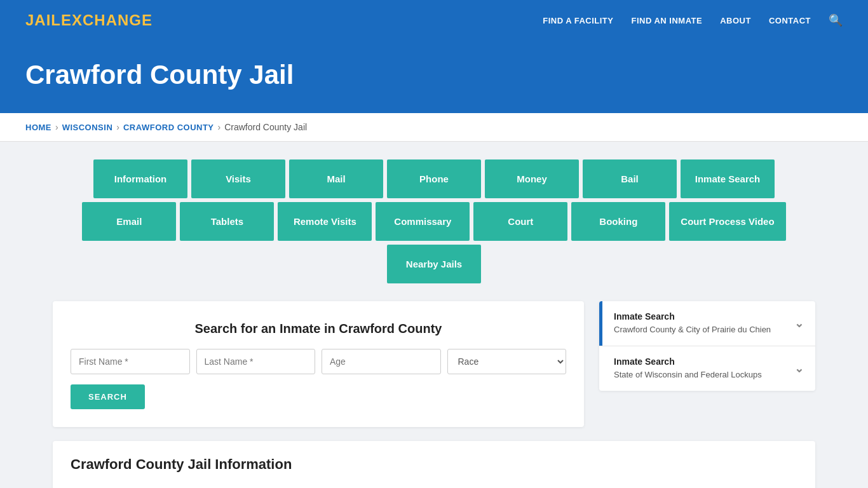 Image resolution: width=868 pixels, height=488 pixels. I want to click on breadcrumb: Home › Wisconsin › Crawford County › Cra…, so click(434, 127).